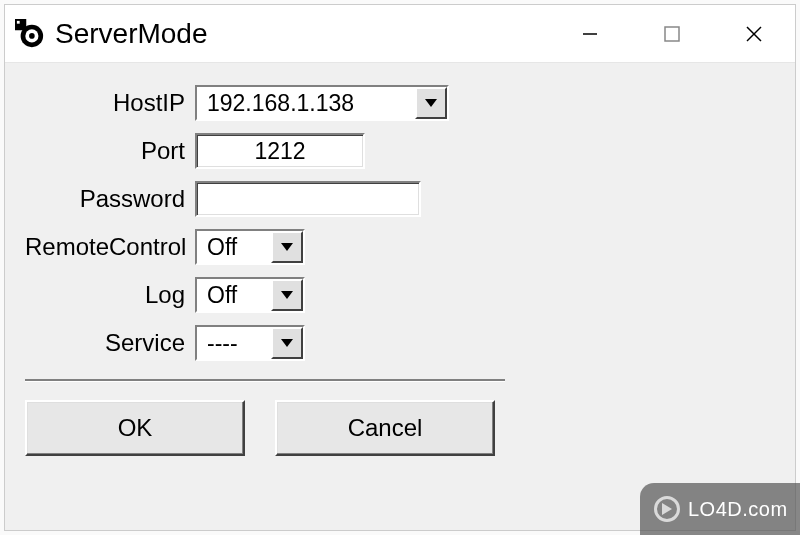 This screenshot has width=800, height=535. Describe the element at coordinates (590, 34) in the screenshot. I see `minimize-icon` at that location.